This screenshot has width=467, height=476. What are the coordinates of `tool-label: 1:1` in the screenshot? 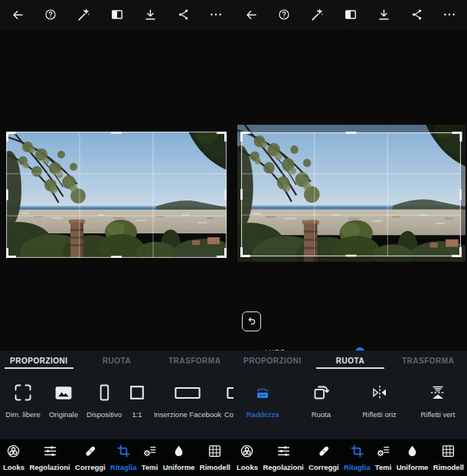 It's located at (136, 415).